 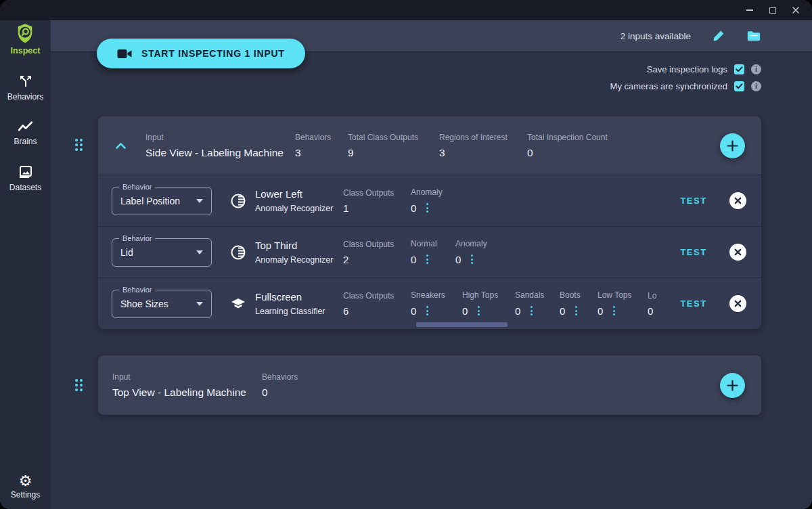 I want to click on trend-line-icon, so click(x=26, y=127).